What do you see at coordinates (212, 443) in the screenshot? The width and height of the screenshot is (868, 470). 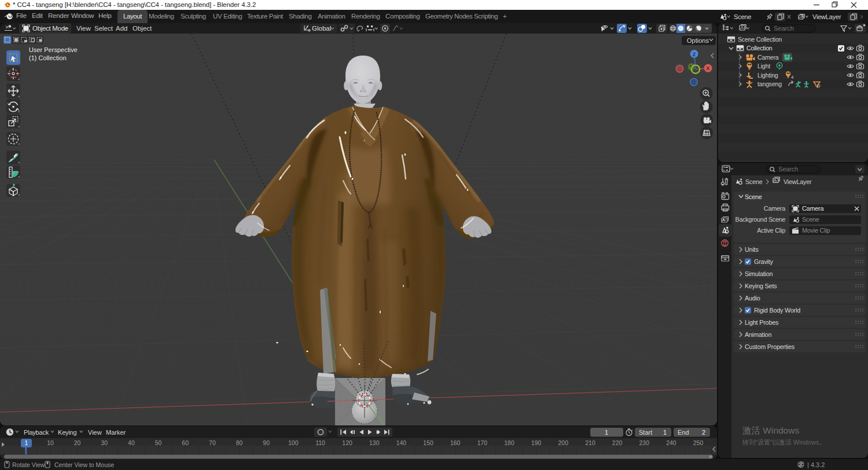 I see `svg-text: 70` at bounding box center [212, 443].